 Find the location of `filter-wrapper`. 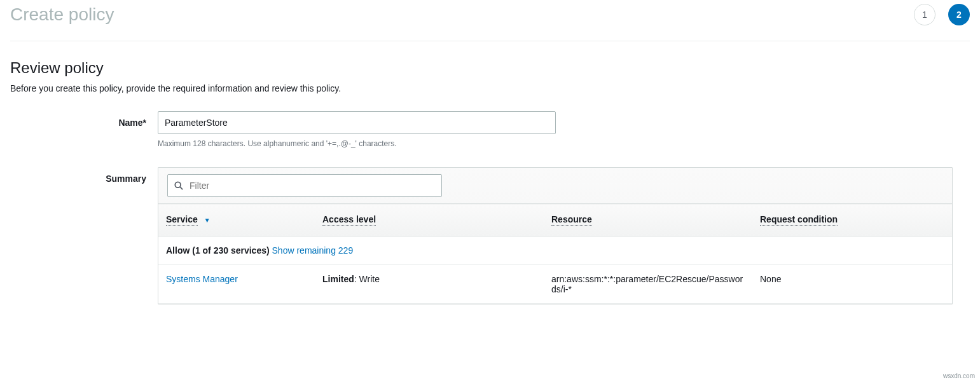

filter-wrapper is located at coordinates (305, 186).